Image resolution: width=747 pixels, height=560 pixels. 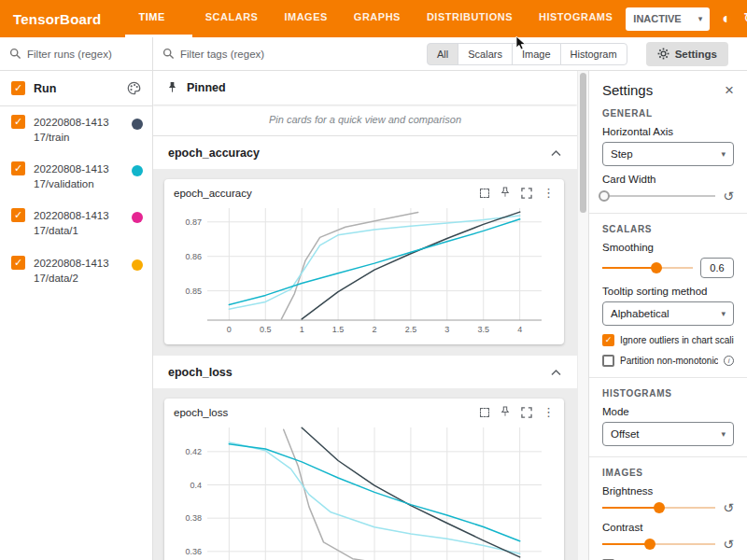 What do you see at coordinates (583, 143) in the screenshot?
I see `scrollbar-thumb` at bounding box center [583, 143].